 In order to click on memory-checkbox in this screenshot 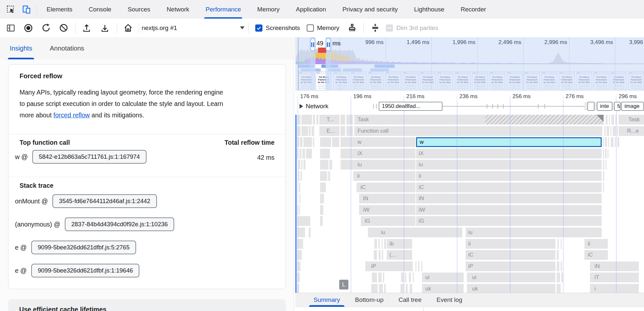, I will do `click(310, 28)`.